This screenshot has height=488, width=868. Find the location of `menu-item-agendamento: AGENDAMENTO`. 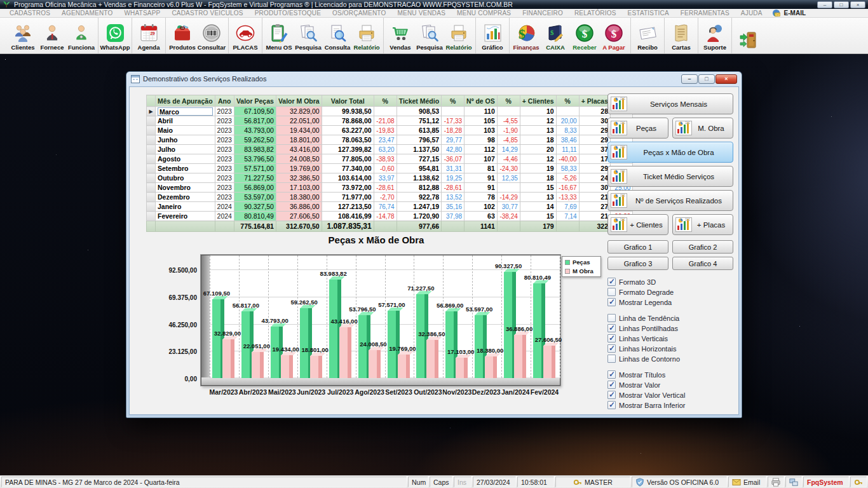

menu-item-agendamento: AGENDAMENTO is located at coordinates (87, 13).